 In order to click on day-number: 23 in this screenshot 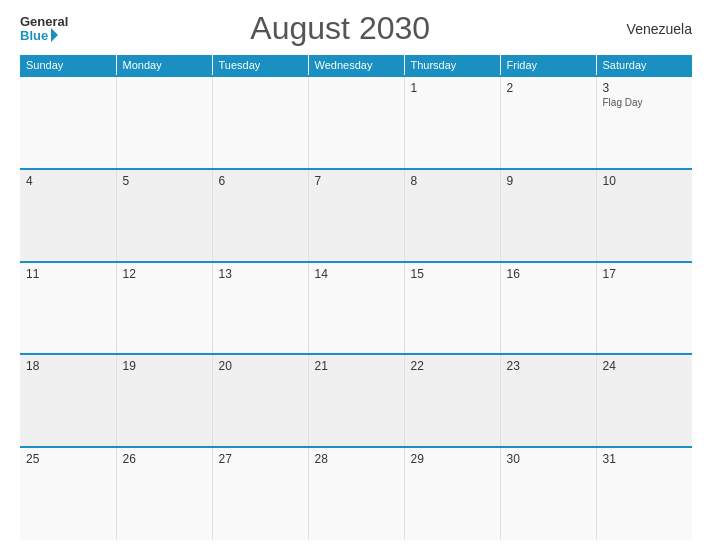, I will do `click(548, 366)`.